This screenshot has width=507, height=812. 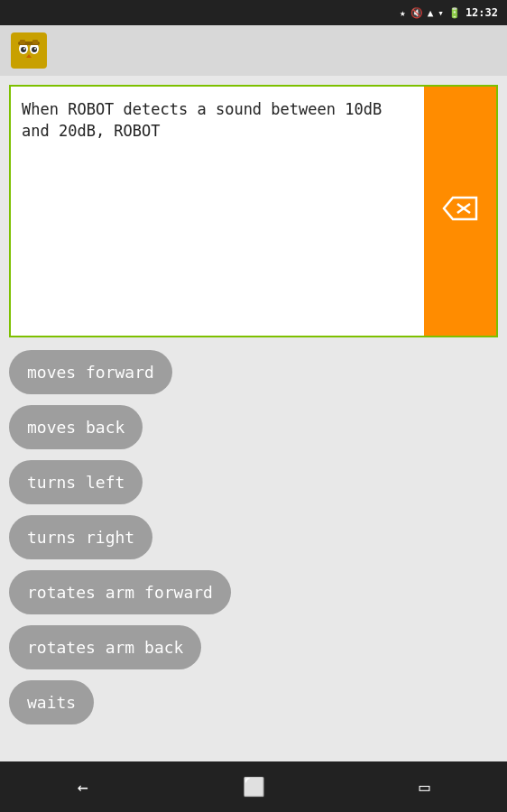 I want to click on bluetooth-icon: ★, so click(x=402, y=13).